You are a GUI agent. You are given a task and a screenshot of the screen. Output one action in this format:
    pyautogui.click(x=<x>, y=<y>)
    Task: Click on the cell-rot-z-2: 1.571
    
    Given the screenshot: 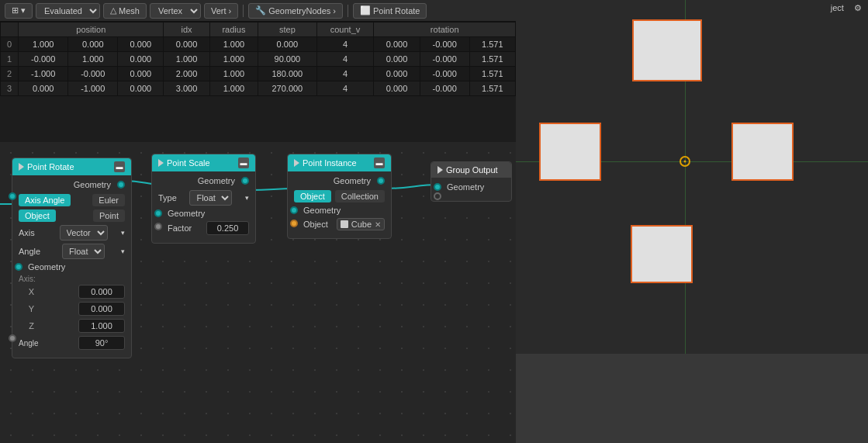 What is the action you would take?
    pyautogui.click(x=492, y=74)
    